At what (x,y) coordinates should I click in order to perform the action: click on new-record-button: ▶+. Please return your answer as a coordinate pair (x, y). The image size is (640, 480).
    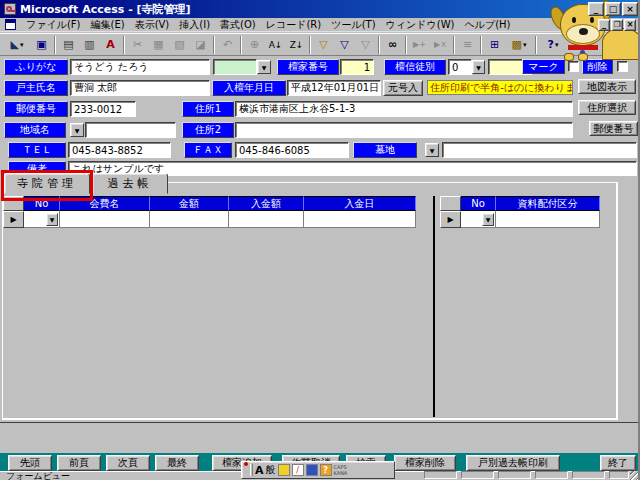
    Looking at the image, I should click on (420, 45).